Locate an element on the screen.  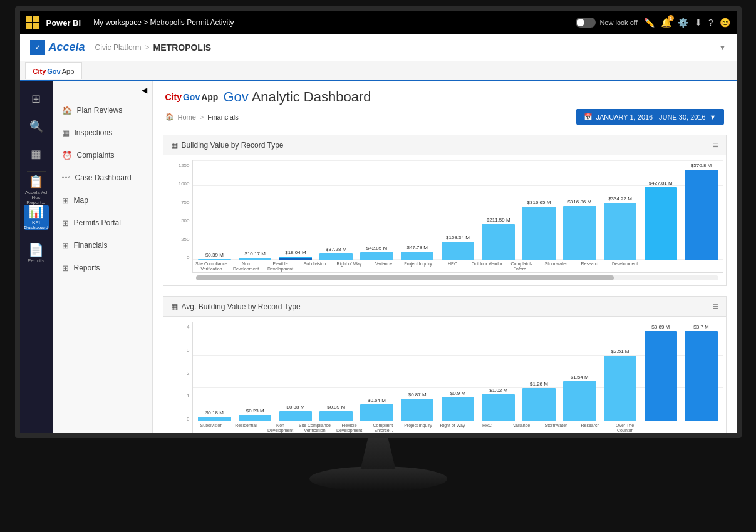
bar2-complaint: $0.87 M is located at coordinates (417, 373).